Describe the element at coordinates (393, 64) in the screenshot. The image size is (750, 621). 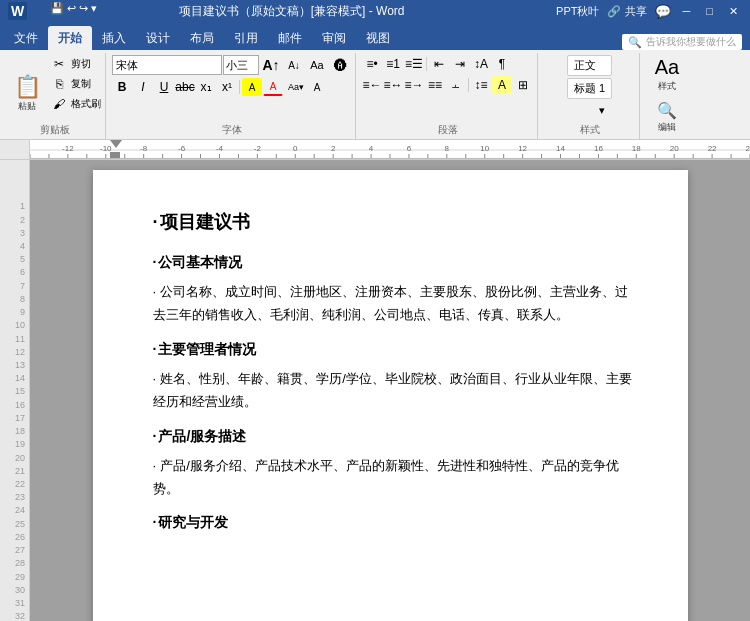
I see `numbering-button: ≡1` at that location.